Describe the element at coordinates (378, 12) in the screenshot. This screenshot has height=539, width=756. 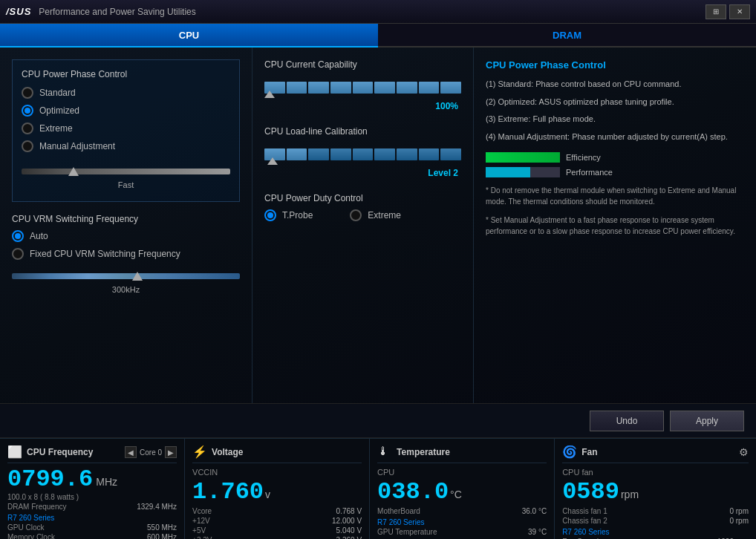
I see `title-bar: /SUS Performance and Power Saving Utilit…` at that location.